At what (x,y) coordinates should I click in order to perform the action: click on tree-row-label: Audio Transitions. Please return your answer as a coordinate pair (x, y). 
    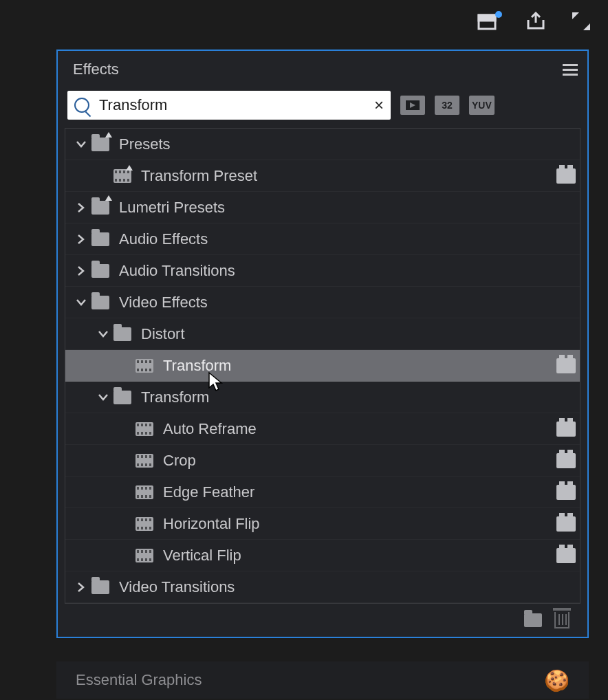
    Looking at the image, I should click on (349, 271).